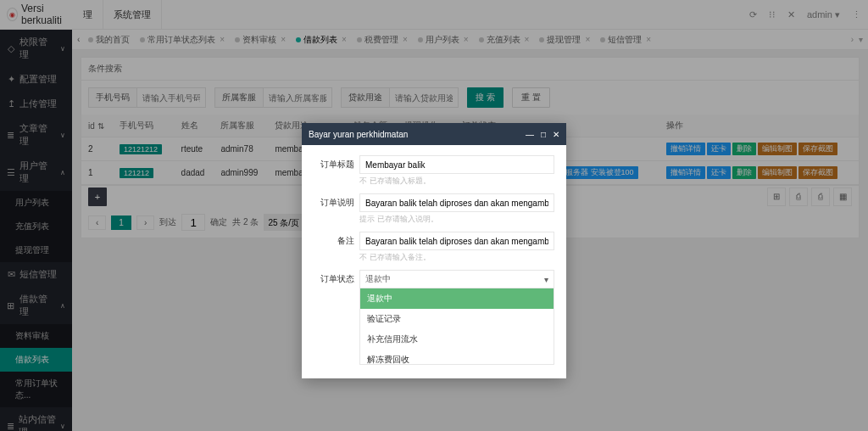 The width and height of the screenshot is (868, 431). Describe the element at coordinates (334, 201) in the screenshot. I see `fld-desc-label: 订单说明` at that location.